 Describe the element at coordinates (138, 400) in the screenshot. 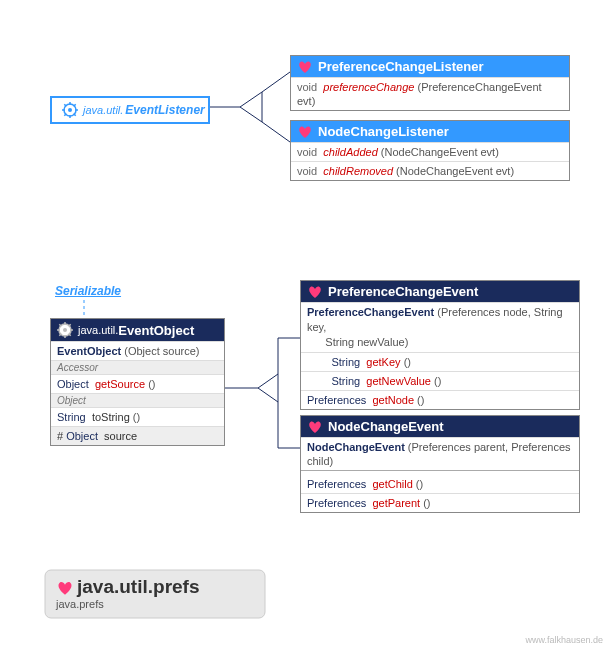

I see `section-label: Object` at that location.